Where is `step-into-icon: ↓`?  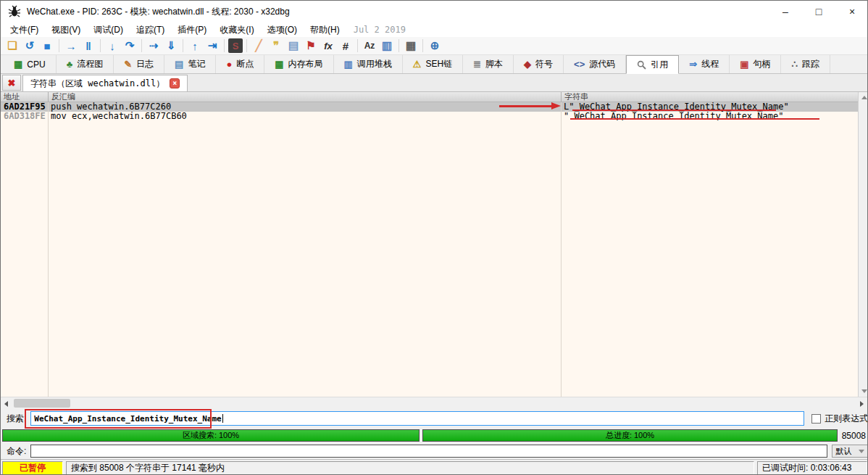 step-into-icon: ↓ is located at coordinates (112, 46).